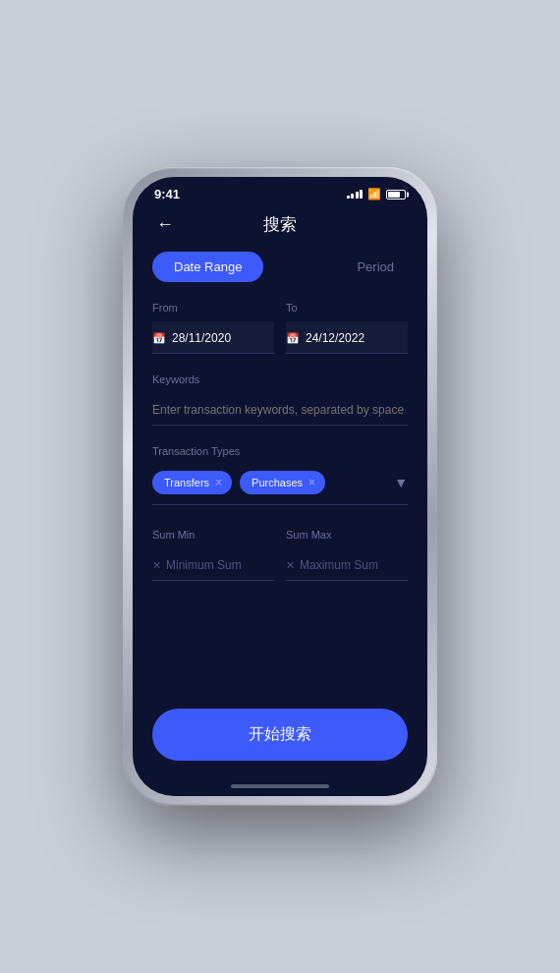 This screenshot has height=973, width=560. What do you see at coordinates (374, 195) in the screenshot?
I see `wifi-icon: 📶` at bounding box center [374, 195].